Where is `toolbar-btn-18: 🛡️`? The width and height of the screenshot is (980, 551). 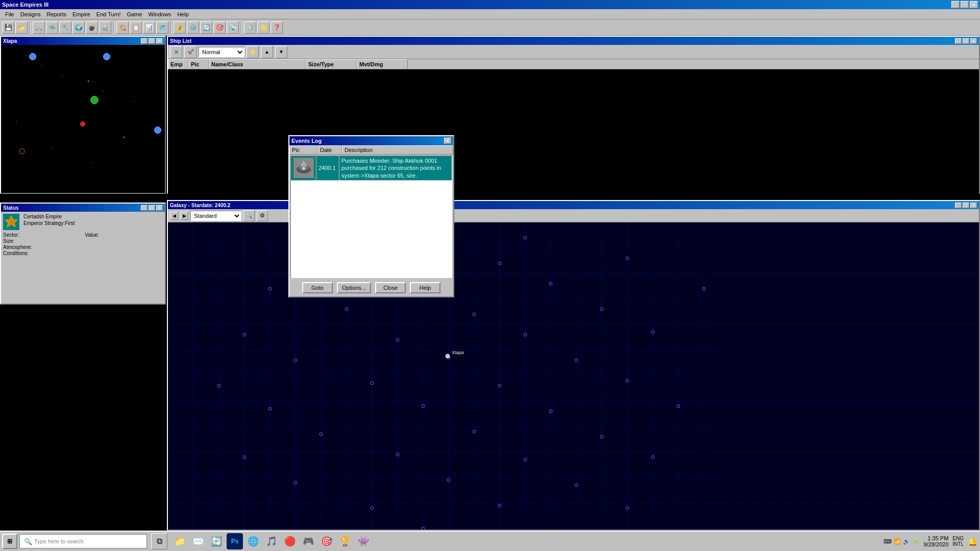
toolbar-btn-18: 🛡️ is located at coordinates (250, 28).